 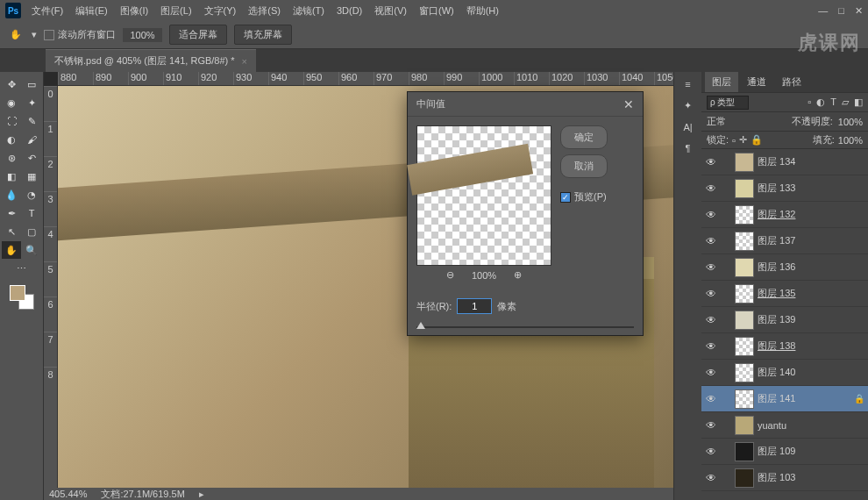 I want to click on menu-image: 图像(I), so click(x=134, y=11).